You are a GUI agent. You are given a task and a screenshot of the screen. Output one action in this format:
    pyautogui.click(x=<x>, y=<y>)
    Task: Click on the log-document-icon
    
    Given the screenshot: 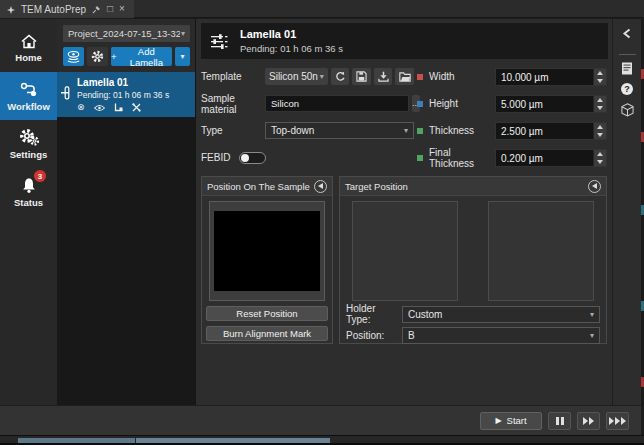 What is the action you would take?
    pyautogui.click(x=627, y=68)
    